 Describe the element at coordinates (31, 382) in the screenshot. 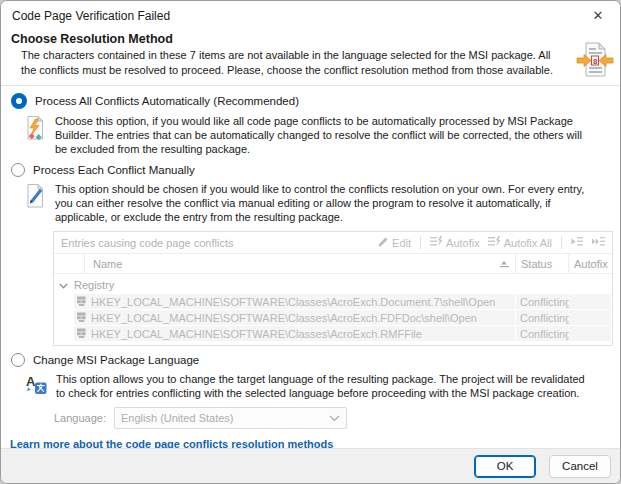

I see `svg-text: A` at that location.